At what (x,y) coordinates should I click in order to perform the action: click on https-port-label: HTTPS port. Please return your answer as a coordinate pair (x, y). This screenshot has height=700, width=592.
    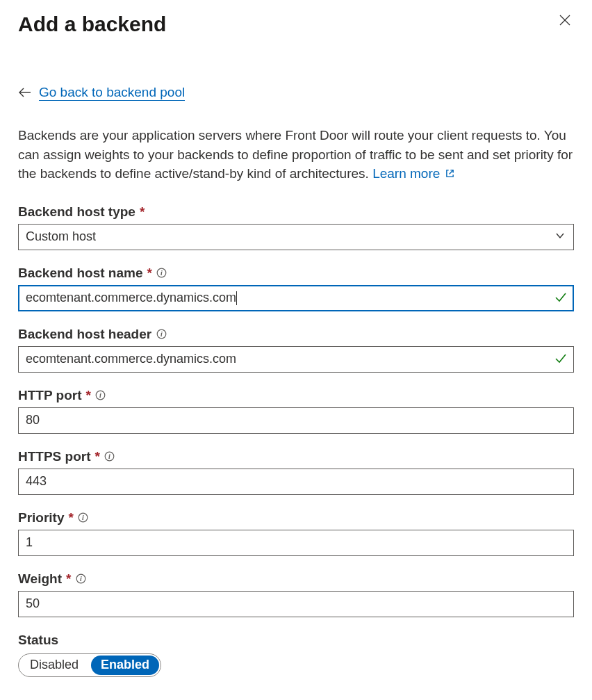
    Looking at the image, I should click on (54, 457).